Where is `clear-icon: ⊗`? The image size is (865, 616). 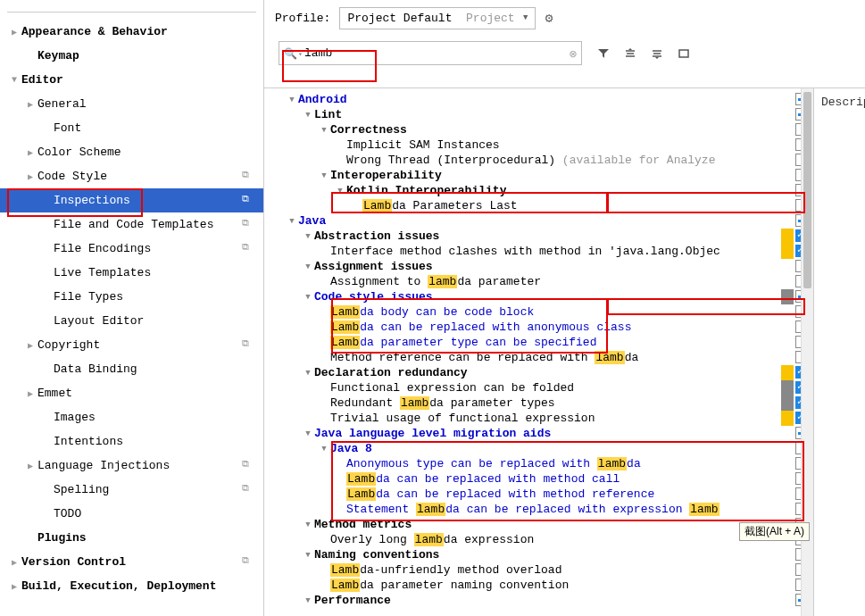 clear-icon: ⊗ is located at coordinates (573, 54).